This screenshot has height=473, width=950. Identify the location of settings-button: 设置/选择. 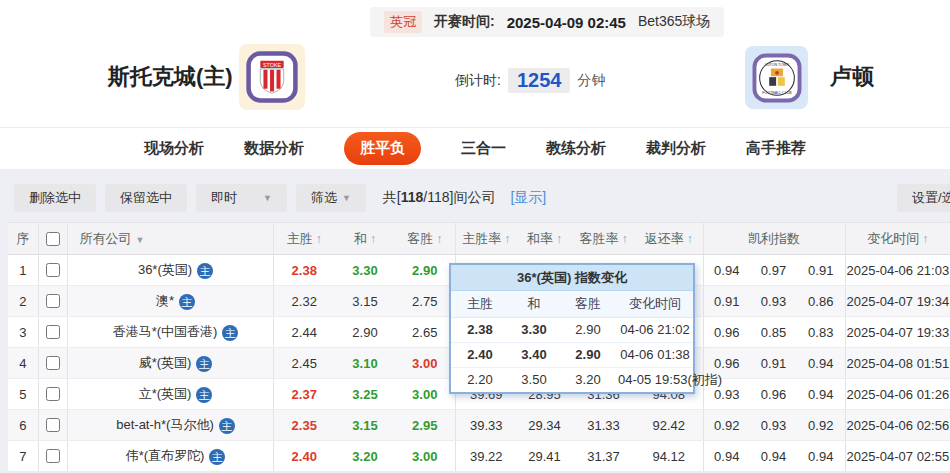
(924, 198).